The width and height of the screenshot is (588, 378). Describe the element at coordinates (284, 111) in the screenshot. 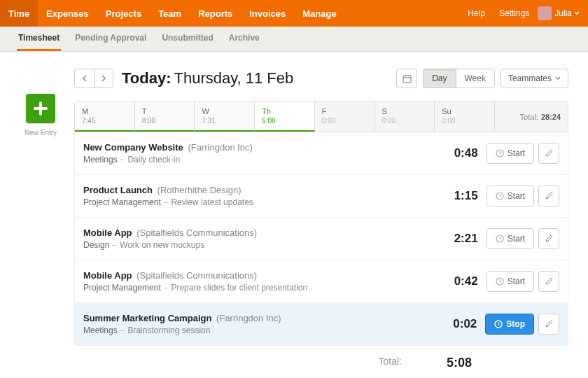

I see `day-of-week: Th` at that location.